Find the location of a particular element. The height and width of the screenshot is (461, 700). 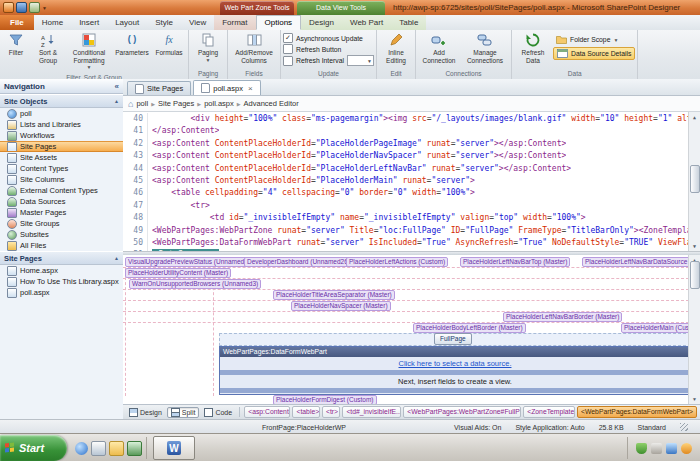

sidebar-item-site-assets: Site Assets is located at coordinates (62, 158).